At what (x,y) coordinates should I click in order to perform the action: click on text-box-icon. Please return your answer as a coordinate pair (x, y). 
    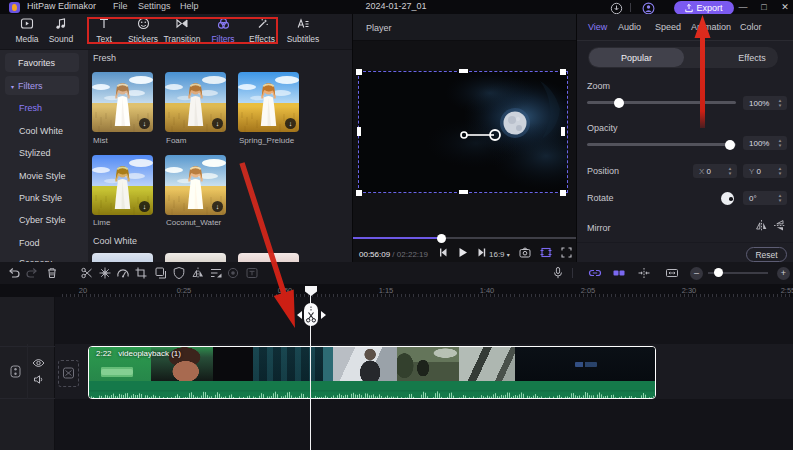
    Looking at the image, I should click on (252, 273).